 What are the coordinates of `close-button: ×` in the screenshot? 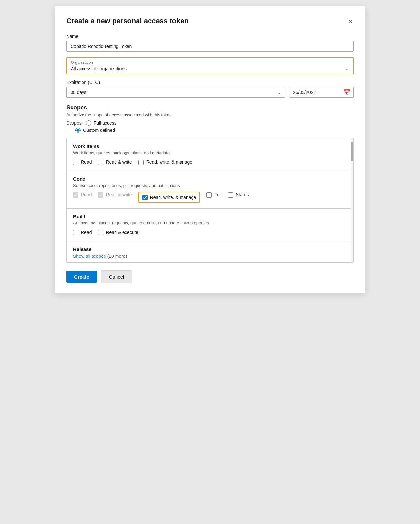 It's located at (350, 21).